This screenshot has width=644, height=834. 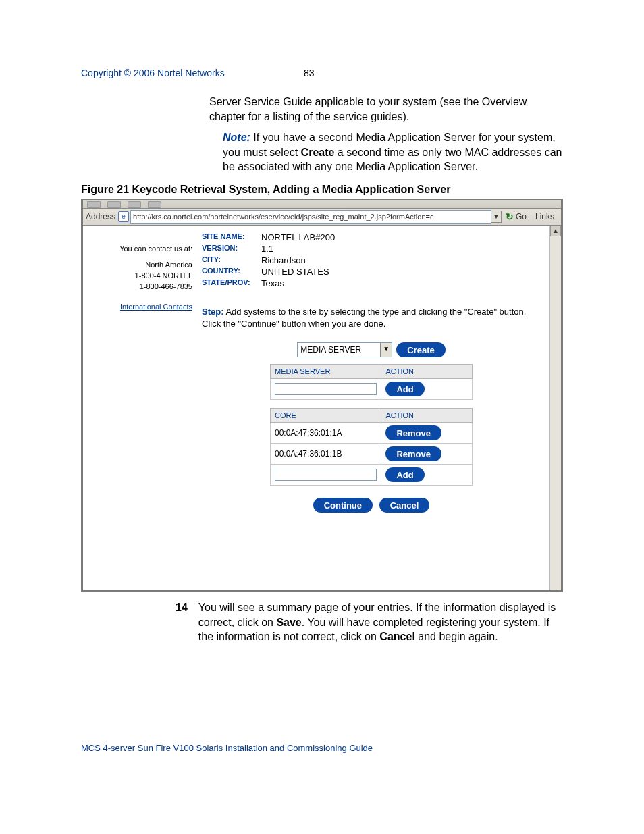 I want to click on note-label: Note:, so click(x=236, y=138).